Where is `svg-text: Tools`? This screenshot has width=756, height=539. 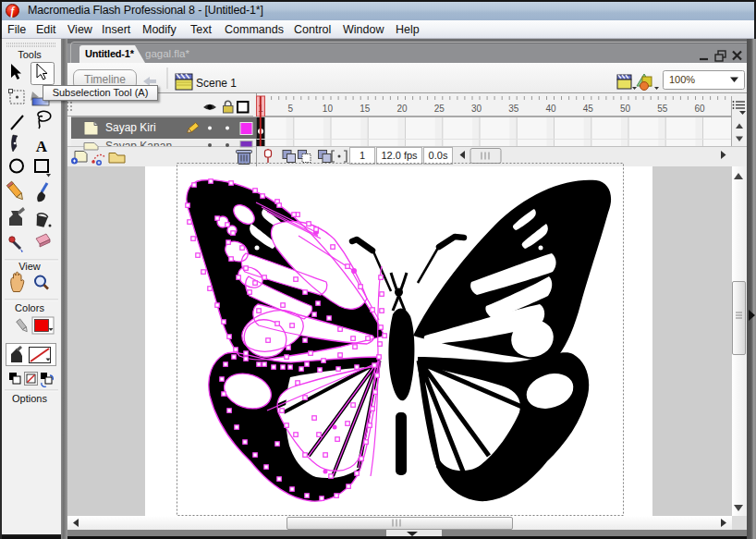 svg-text: Tools is located at coordinates (30, 55).